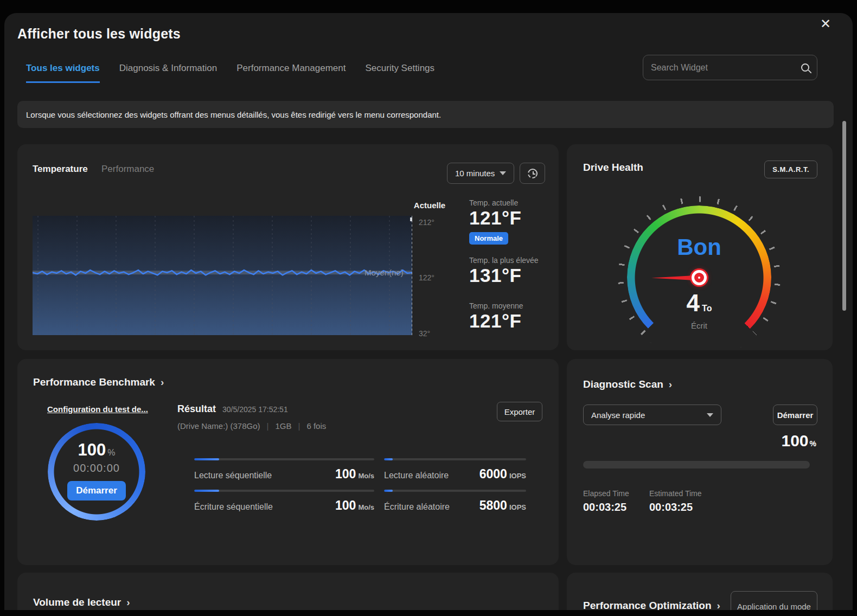 This screenshot has height=616, width=857. Describe the element at coordinates (606, 501) in the screenshot. I see `elapsed-time-block: Elapsed Time 00:03:25` at that location.